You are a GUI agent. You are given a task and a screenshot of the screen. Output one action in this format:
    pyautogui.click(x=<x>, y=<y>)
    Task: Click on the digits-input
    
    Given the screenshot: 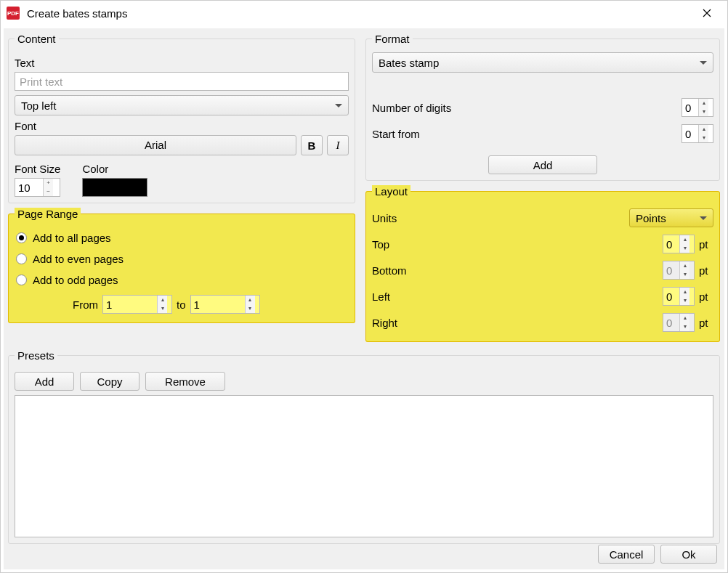 What is the action you would take?
    pyautogui.click(x=690, y=107)
    